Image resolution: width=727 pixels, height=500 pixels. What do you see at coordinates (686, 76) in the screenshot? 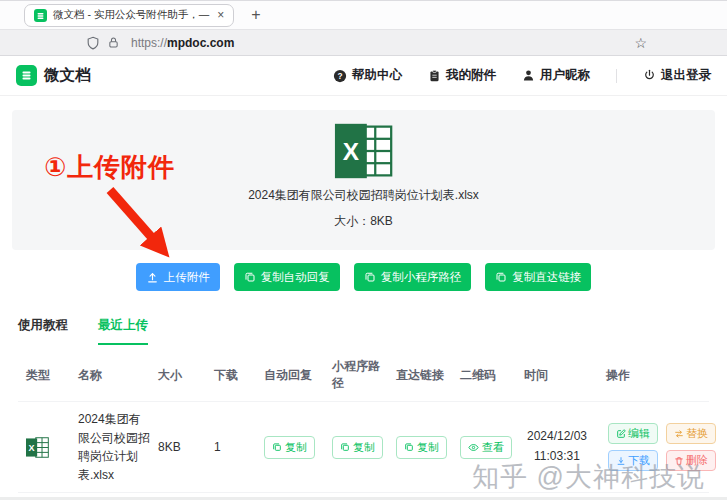
I see `nav-logout-label: 退出登录` at bounding box center [686, 76].